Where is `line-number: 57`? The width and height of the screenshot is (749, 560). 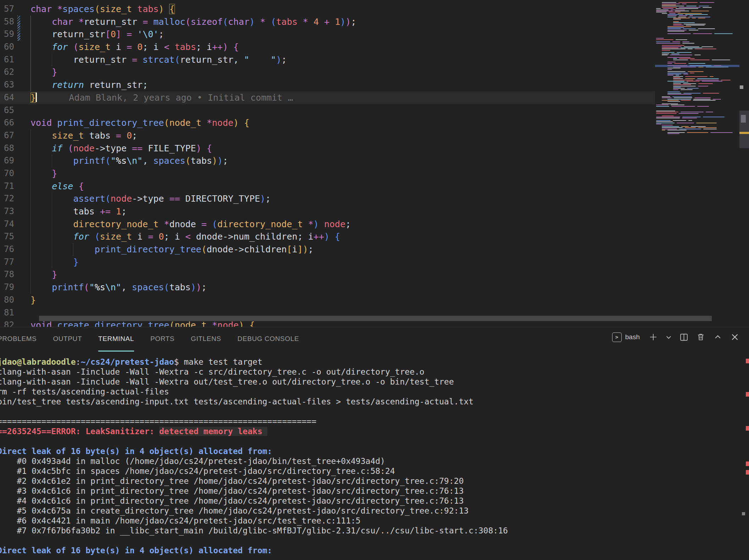
line-number: 57 is located at coordinates (7, 9).